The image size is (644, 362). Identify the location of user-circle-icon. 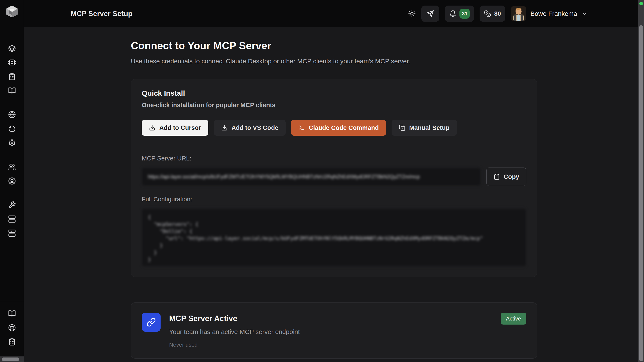
(12, 181).